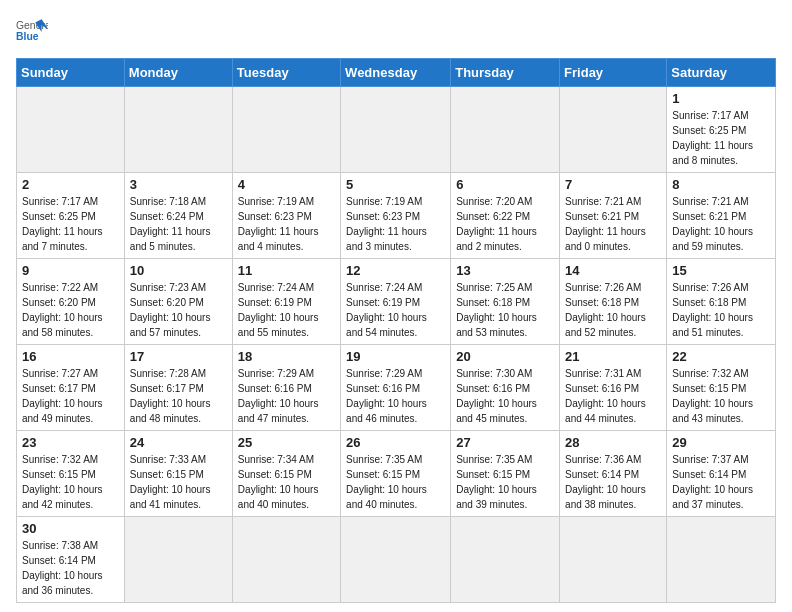 This screenshot has height=612, width=792. Describe the element at coordinates (722, 130) in the screenshot. I see `calendar-cell: 1Sunrise: 7:17 AM Sunset: 6:25 PM Daylig…` at that location.